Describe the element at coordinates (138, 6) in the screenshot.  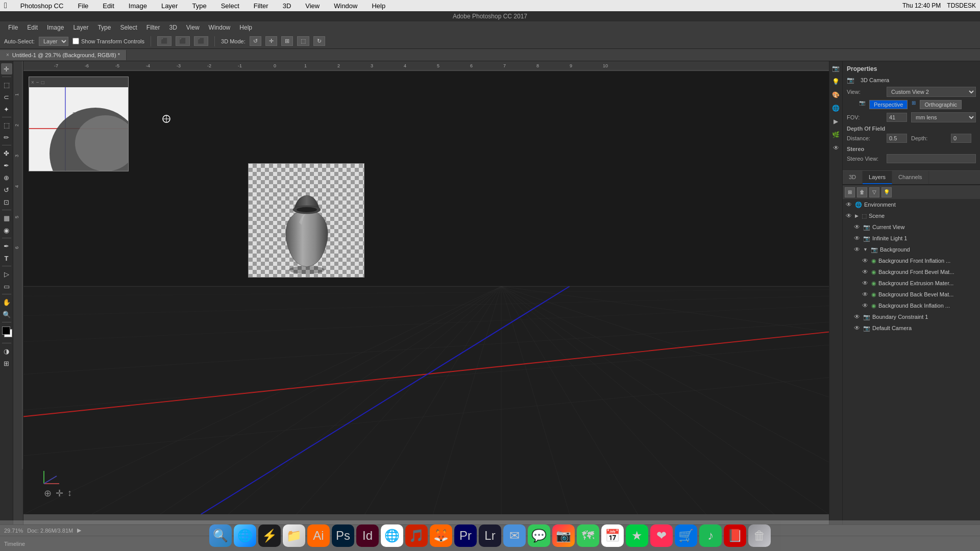
I see `menu-image: Image` at that location.